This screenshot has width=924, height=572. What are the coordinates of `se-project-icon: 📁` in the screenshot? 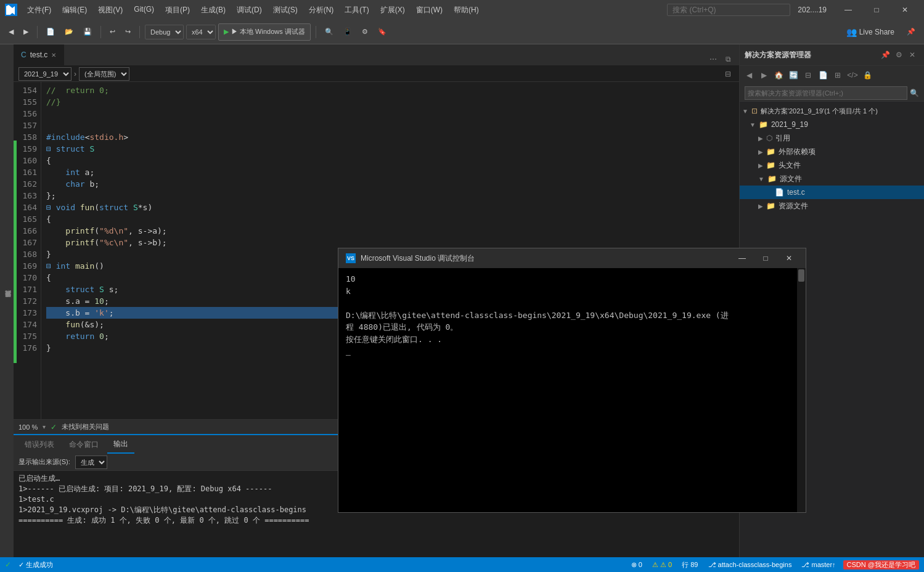 It's located at (763, 125).